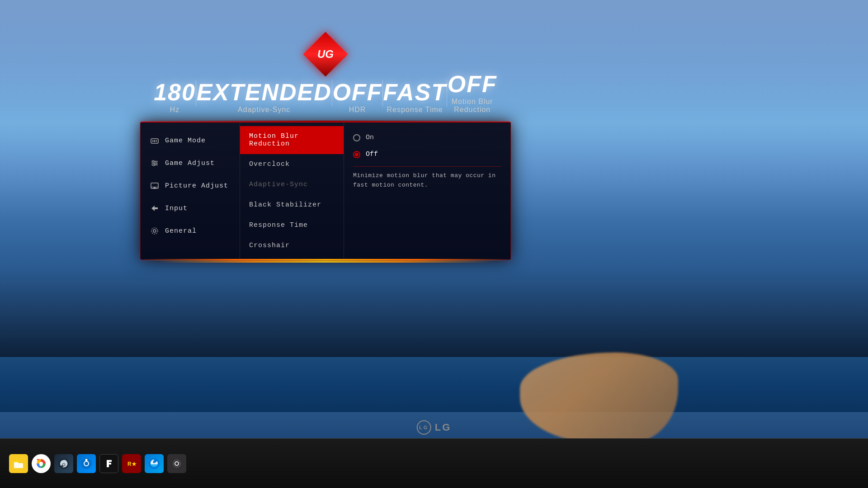 Image resolution: width=868 pixels, height=488 pixels. Describe the element at coordinates (427, 166) in the screenshot. I see `option-divider` at that location.